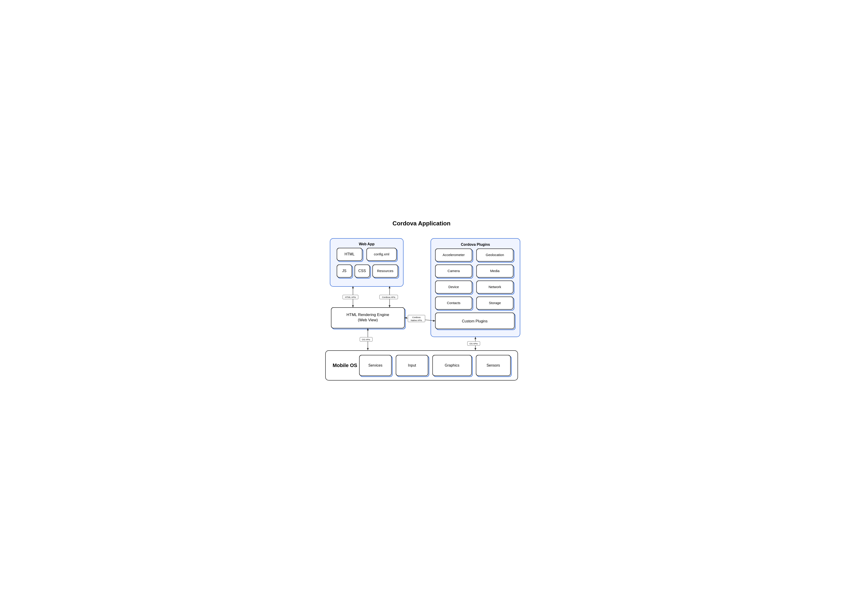 This screenshot has height=616, width=843. What do you see at coordinates (475, 338) in the screenshot?
I see `os-apis-right-arrowhead-up` at bounding box center [475, 338].